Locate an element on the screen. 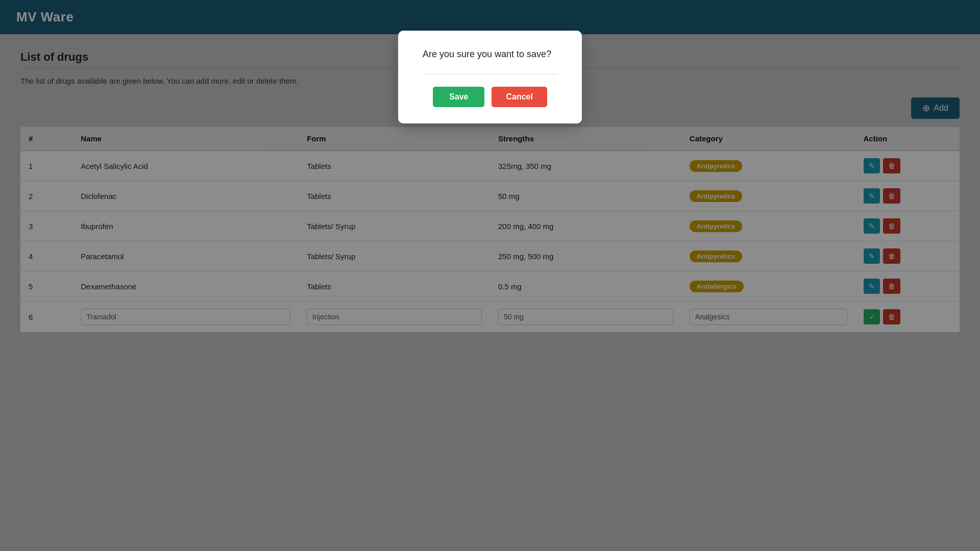 The width and height of the screenshot is (980, 551). modal-cancel-button: Cancel is located at coordinates (519, 97).